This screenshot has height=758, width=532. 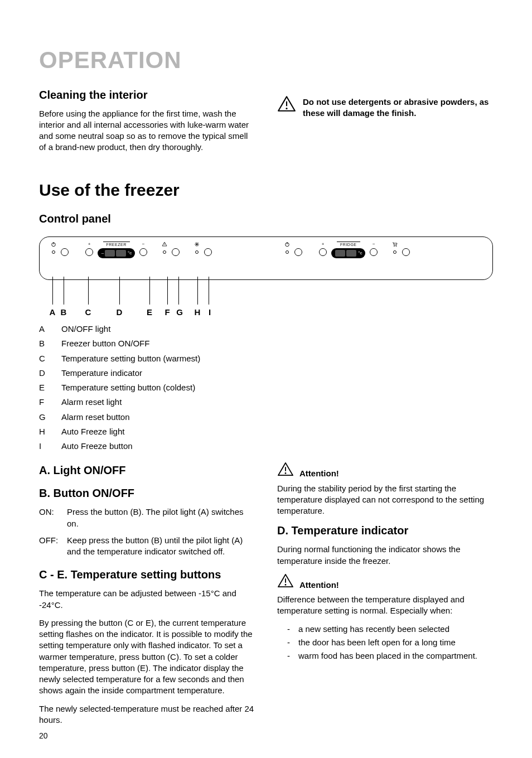 What do you see at coordinates (348, 250) in the screenshot?
I see `fridge-display: FRIDGE °c` at bounding box center [348, 250].